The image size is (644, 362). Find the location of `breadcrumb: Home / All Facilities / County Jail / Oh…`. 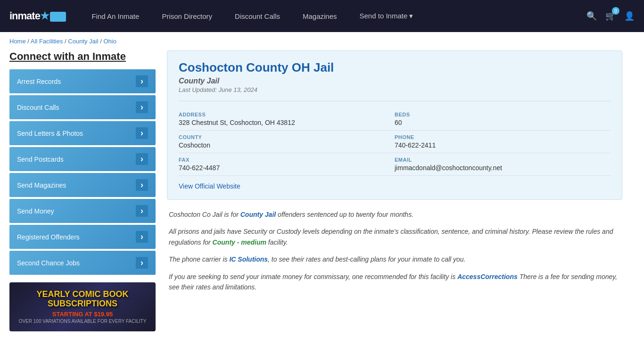

breadcrumb: Home / All Facilities / County Jail / Oh… is located at coordinates (322, 41).